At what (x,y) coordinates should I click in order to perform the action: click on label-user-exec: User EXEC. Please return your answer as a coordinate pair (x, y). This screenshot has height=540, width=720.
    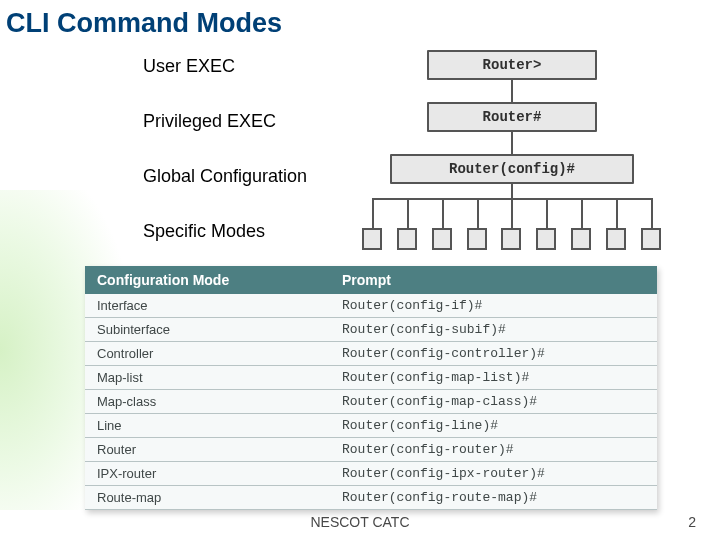
    Looking at the image, I should click on (225, 66).